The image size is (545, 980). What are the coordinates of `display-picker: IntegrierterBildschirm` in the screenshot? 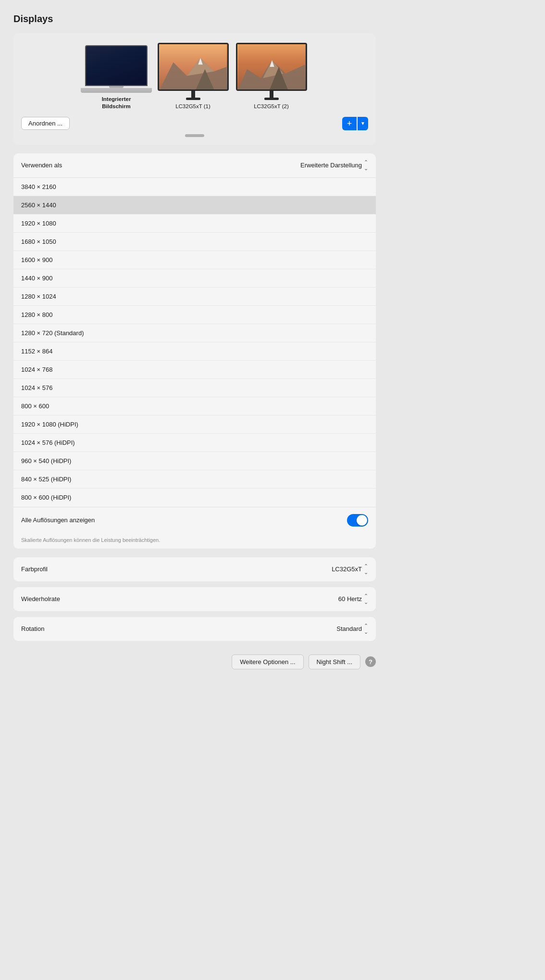 It's located at (195, 89).